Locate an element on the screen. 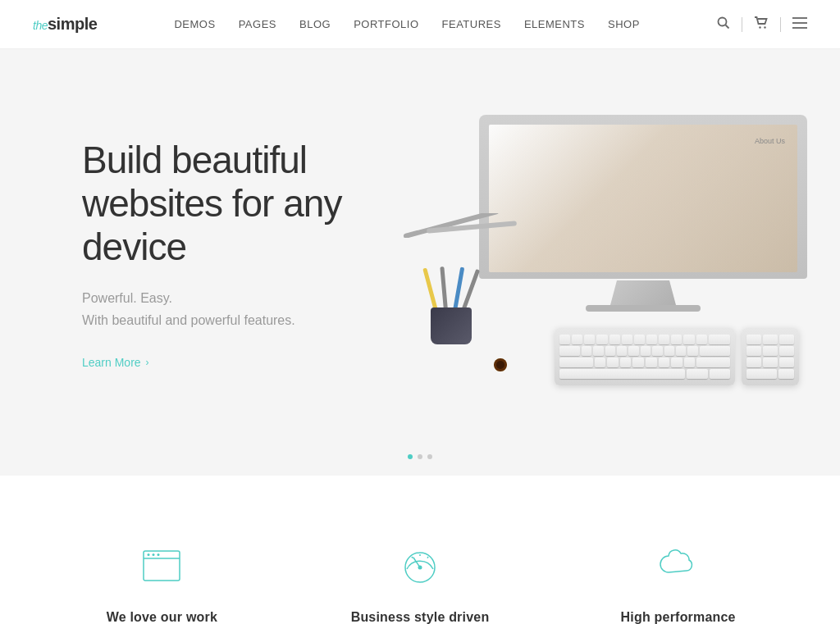 The image size is (840, 624). nav-blog: BLOG is located at coordinates (315, 25).